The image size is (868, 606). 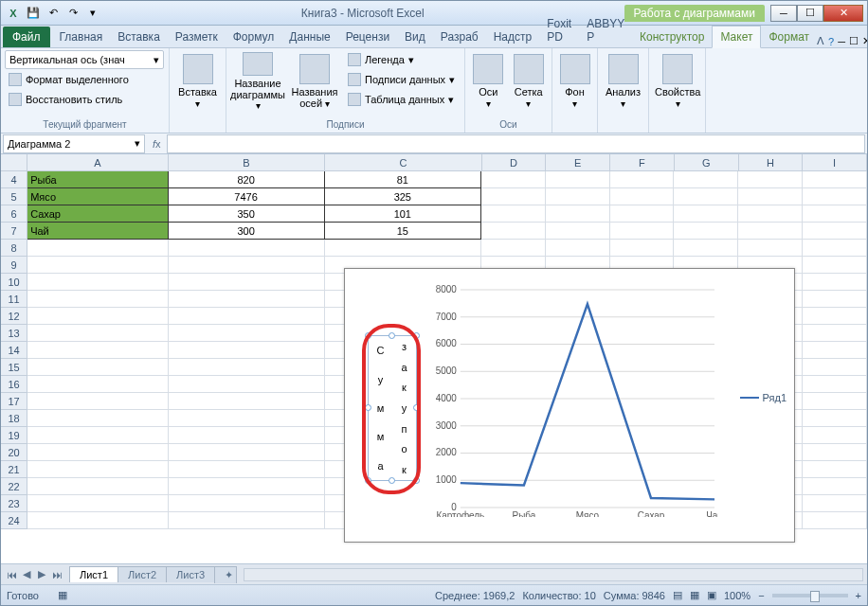 I want to click on cell: 820, so click(x=246, y=180).